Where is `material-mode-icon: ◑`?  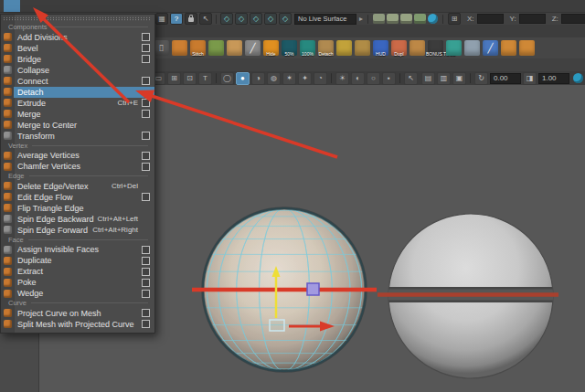 material-mode-icon: ◑ is located at coordinates (258, 79).